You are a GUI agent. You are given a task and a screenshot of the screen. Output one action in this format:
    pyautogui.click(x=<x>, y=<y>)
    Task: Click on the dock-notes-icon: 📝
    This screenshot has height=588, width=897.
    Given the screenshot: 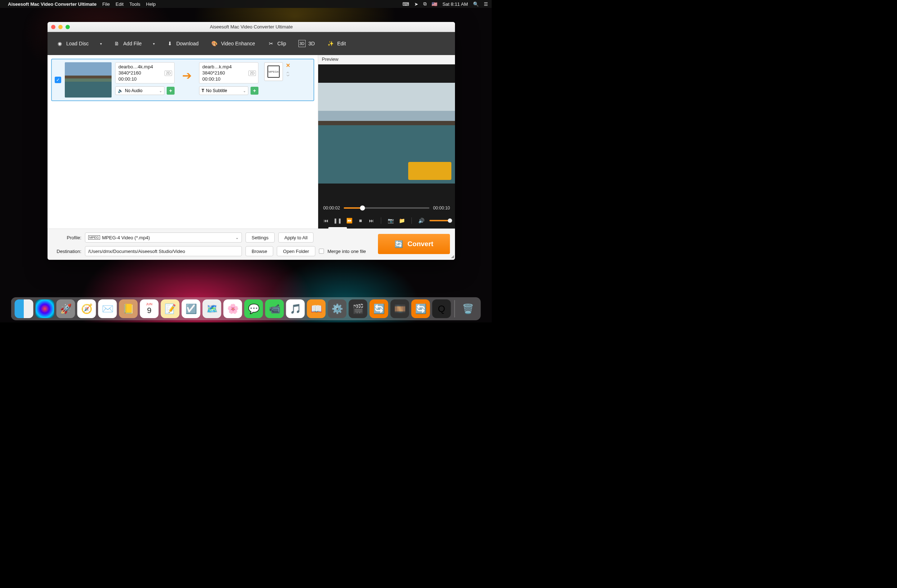 What is the action you would take?
    pyautogui.click(x=170, y=309)
    